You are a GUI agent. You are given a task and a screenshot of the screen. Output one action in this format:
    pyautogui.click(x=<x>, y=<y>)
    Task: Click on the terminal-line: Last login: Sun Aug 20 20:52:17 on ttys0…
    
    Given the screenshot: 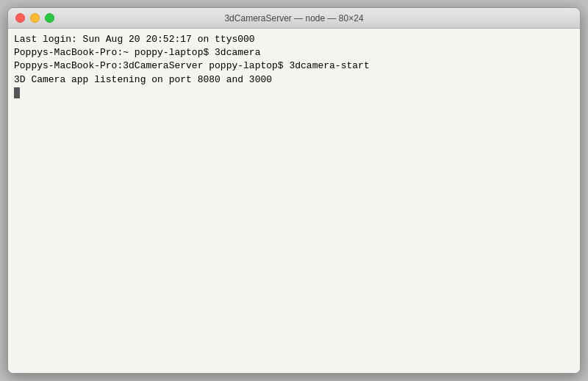 What is the action you would take?
    pyautogui.click(x=294, y=40)
    